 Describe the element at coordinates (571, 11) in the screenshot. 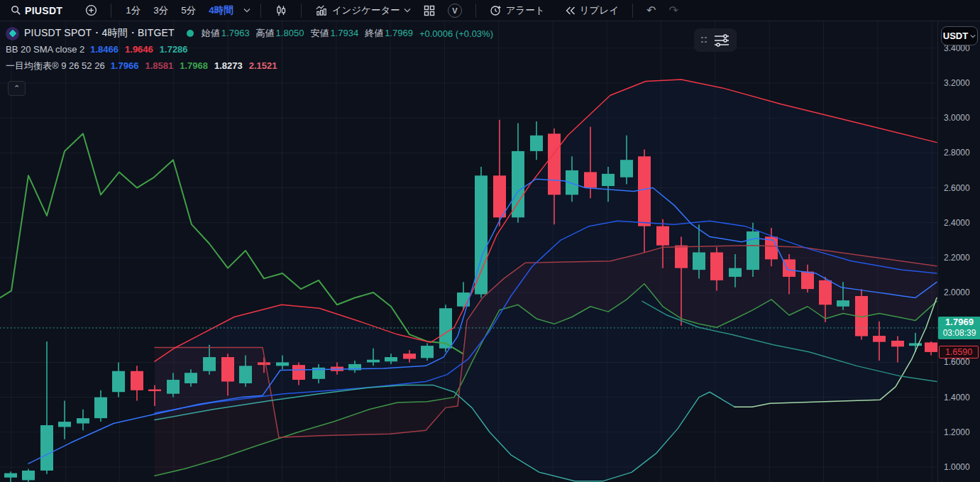

I see `rewind-icon` at that location.